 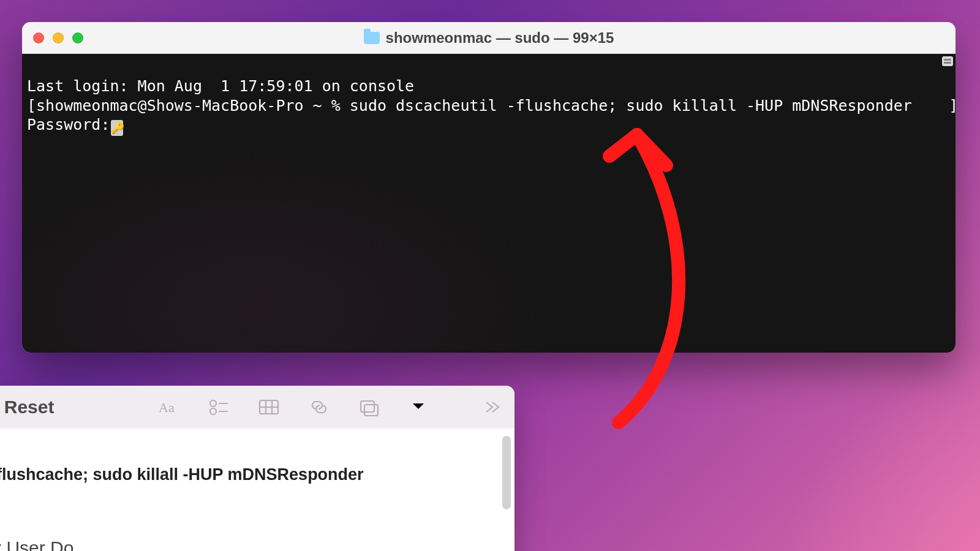 What do you see at coordinates (254, 544) in the screenshot?
I see `note-partial-line: Super User Do` at bounding box center [254, 544].